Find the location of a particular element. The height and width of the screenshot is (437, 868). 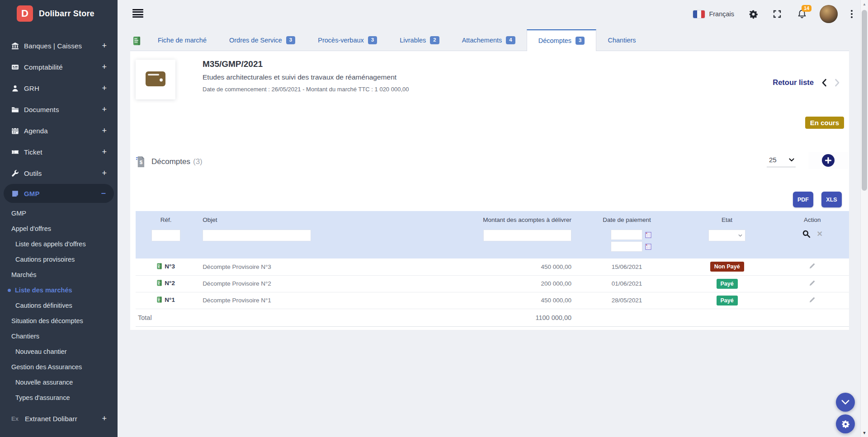

fullscreen-icon is located at coordinates (777, 14).